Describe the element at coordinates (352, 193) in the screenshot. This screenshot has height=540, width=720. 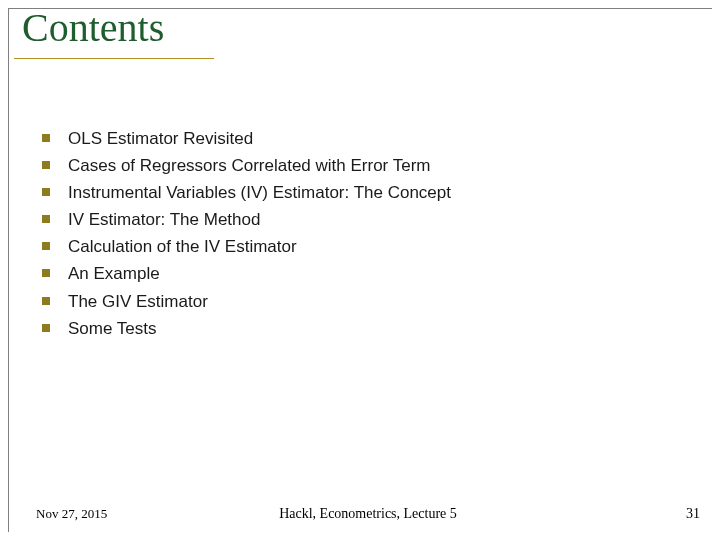
I see `list-item: Instrumental Variables (IV) Estimator: T…` at that location.